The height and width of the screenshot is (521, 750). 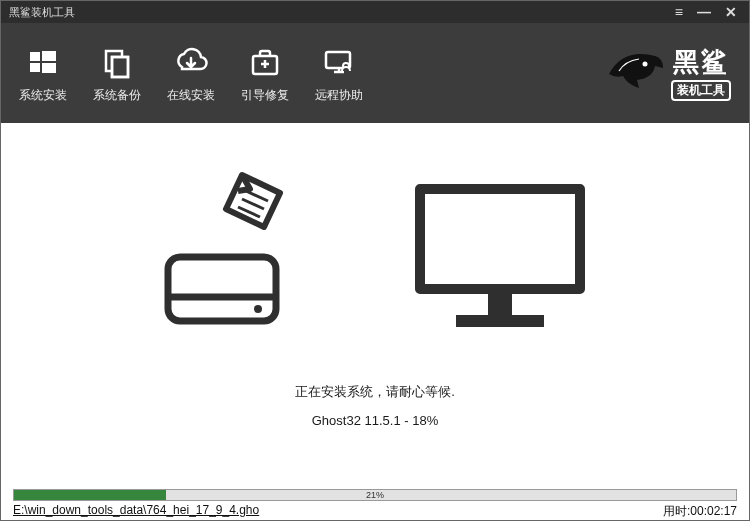 What do you see at coordinates (500, 261) in the screenshot?
I see `monitor-icon` at bounding box center [500, 261].